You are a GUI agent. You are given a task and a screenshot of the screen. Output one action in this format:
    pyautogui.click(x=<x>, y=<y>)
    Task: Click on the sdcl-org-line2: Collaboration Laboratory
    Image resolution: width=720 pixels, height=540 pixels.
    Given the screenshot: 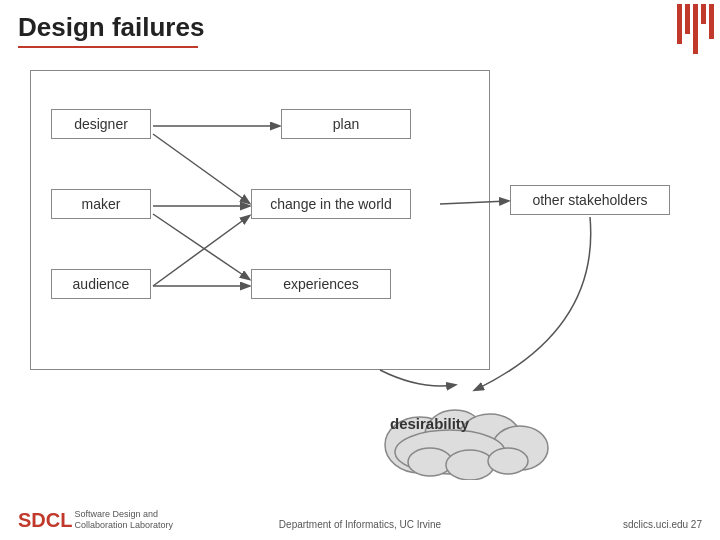 What is the action you would take?
    pyautogui.click(x=124, y=526)
    